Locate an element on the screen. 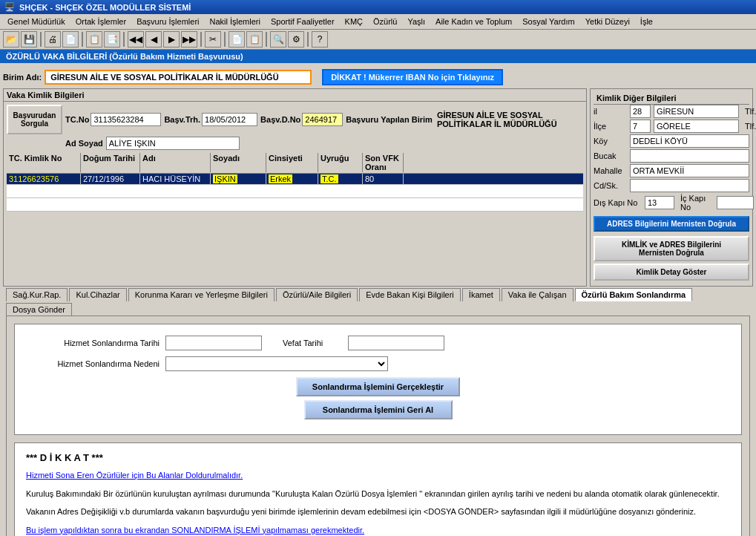 The width and height of the screenshot is (756, 536). dis-kapi-label: Dış Kapı No is located at coordinates (617, 203).